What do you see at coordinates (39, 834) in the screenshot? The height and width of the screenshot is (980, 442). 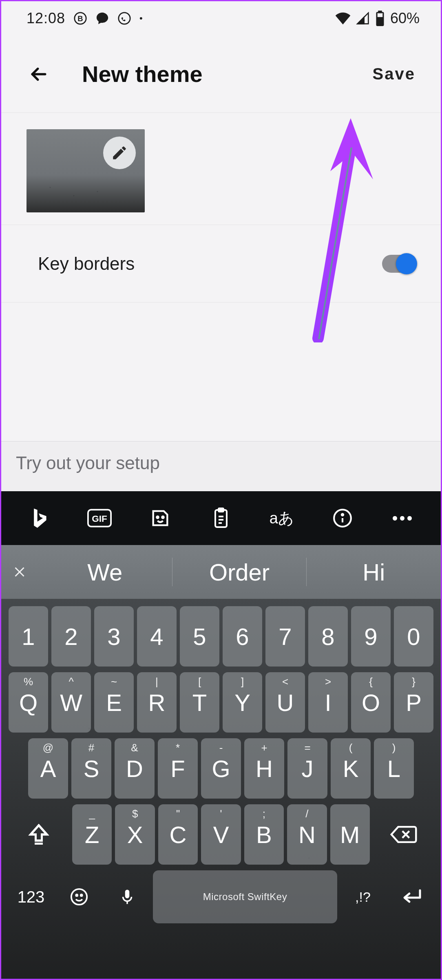 I see `shift-icon` at bounding box center [39, 834].